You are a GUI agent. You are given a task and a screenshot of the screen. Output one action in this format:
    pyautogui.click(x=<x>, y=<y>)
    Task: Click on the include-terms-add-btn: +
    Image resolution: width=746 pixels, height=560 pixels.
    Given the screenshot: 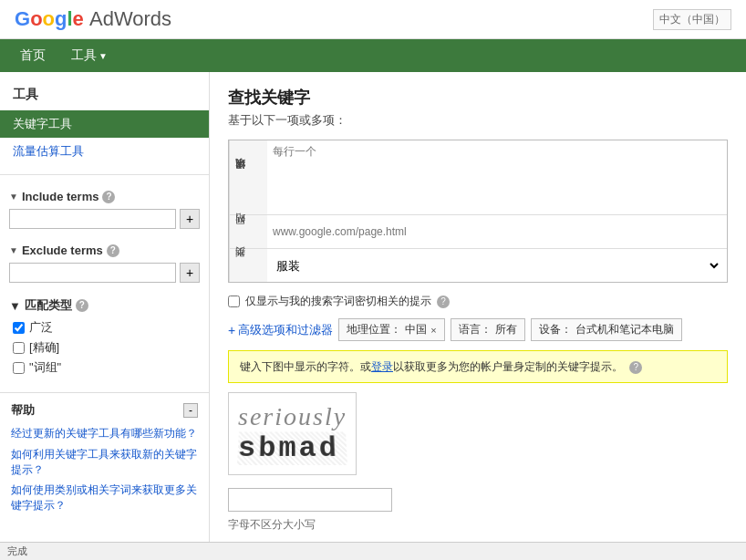 What is the action you would take?
    pyautogui.click(x=190, y=219)
    